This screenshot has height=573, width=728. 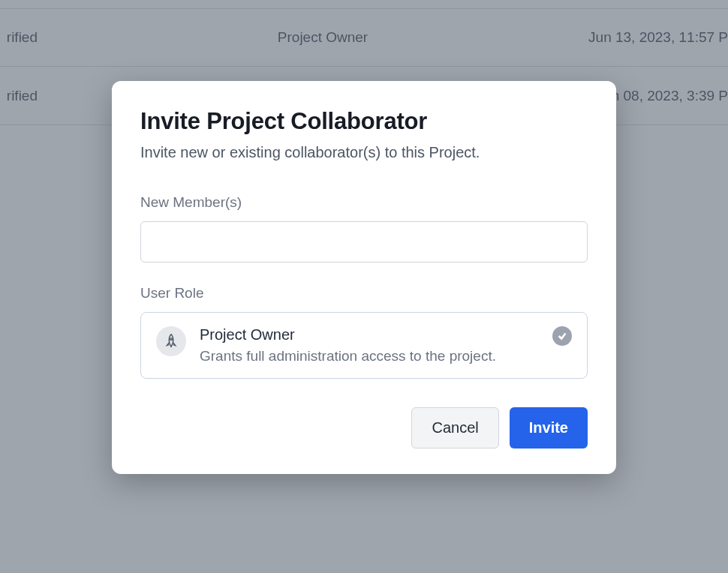 What do you see at coordinates (364, 428) in the screenshot?
I see `modal-buttons: Cancel Invite` at bounding box center [364, 428].